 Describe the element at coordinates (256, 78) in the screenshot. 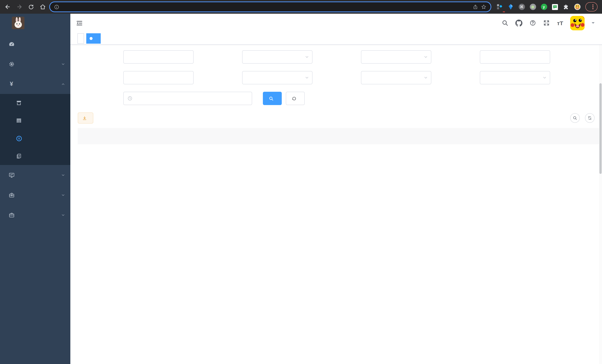

I see `filter-pay-status` at that location.